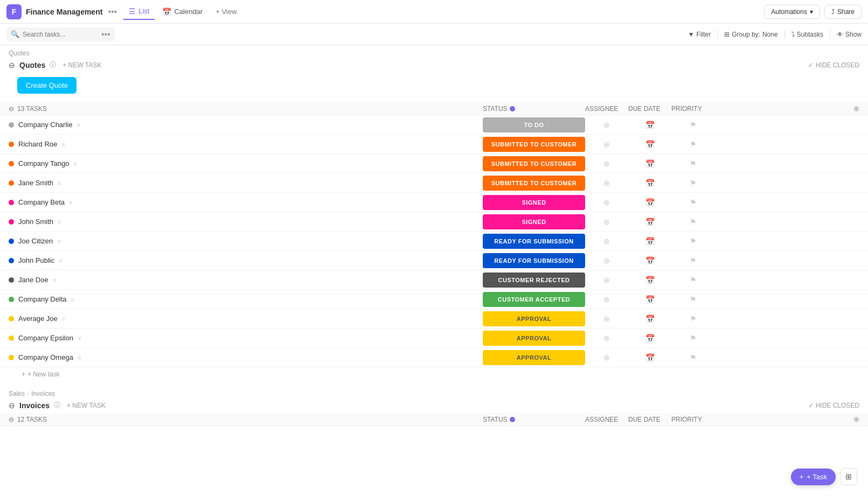 The image size is (868, 496). What do you see at coordinates (751, 34) in the screenshot?
I see `group-by-button: ⊞ Group by: None` at bounding box center [751, 34].